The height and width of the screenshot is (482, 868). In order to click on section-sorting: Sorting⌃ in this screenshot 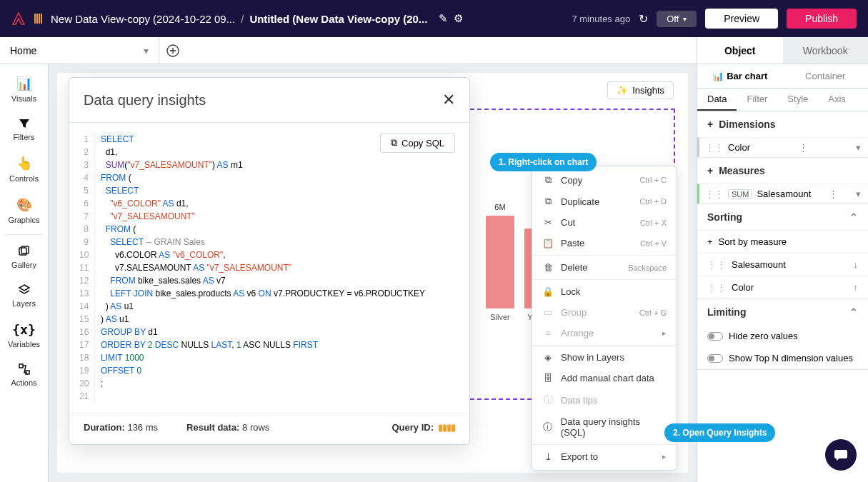, I will do `click(783, 217)`.